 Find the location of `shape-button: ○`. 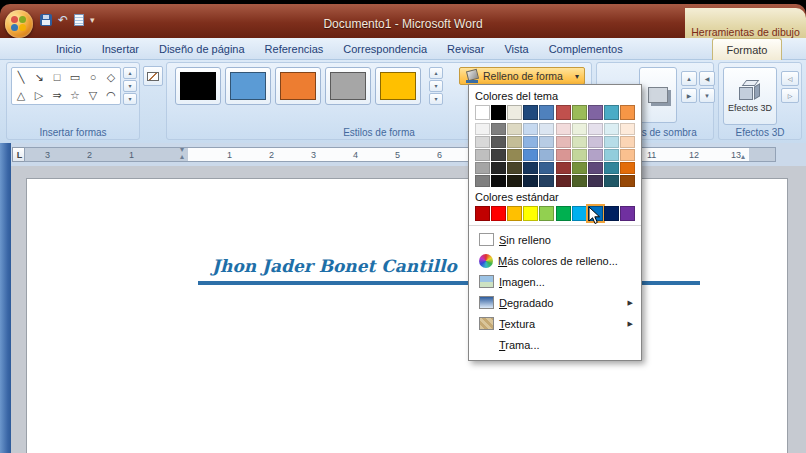

shape-button: ○ is located at coordinates (93, 77).